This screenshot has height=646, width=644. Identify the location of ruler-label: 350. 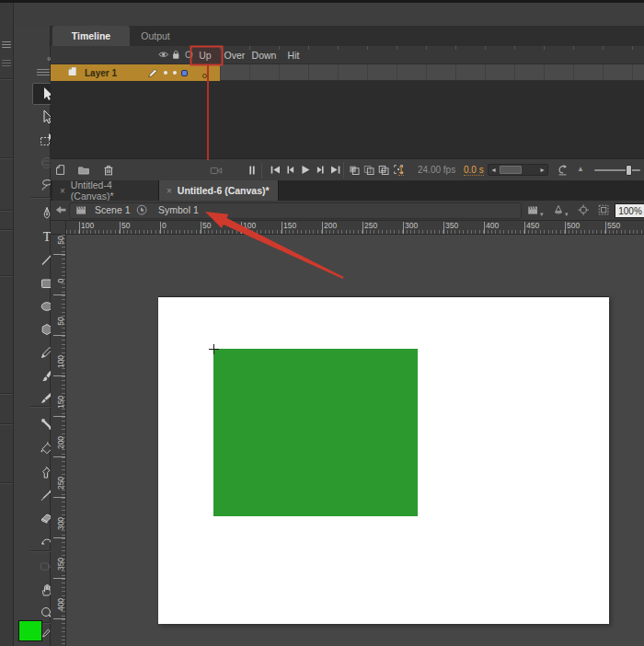
(61, 564).